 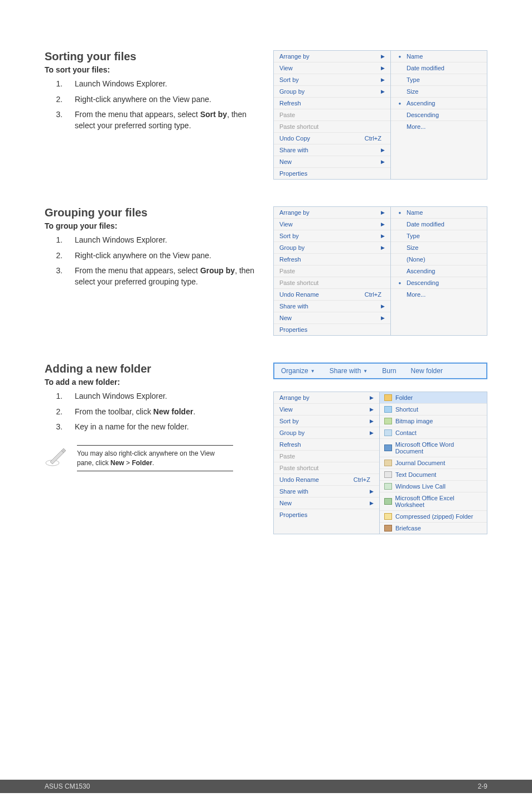 I want to click on ic-journal-icon, so click(x=388, y=463).